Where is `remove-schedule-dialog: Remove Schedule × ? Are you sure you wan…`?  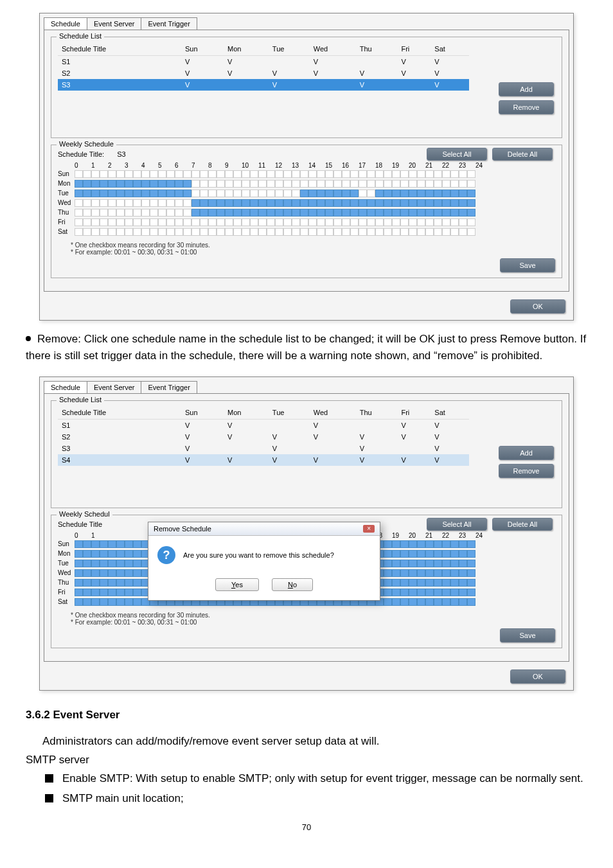
remove-schedule-dialog: Remove Schedule × ? Are you sure you wan… is located at coordinates (264, 562).